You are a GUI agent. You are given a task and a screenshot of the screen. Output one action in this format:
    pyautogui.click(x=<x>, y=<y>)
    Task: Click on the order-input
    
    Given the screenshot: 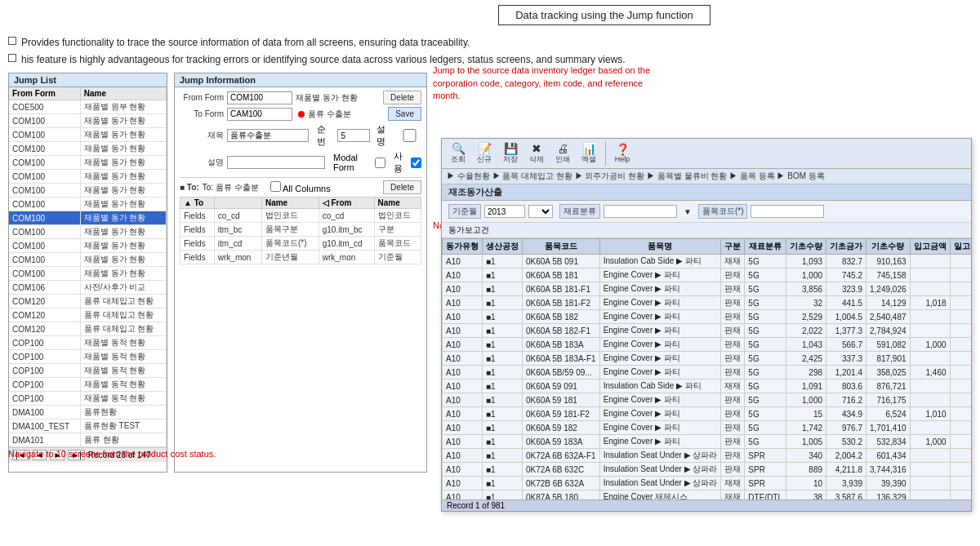 What is the action you would take?
    pyautogui.click(x=354, y=135)
    